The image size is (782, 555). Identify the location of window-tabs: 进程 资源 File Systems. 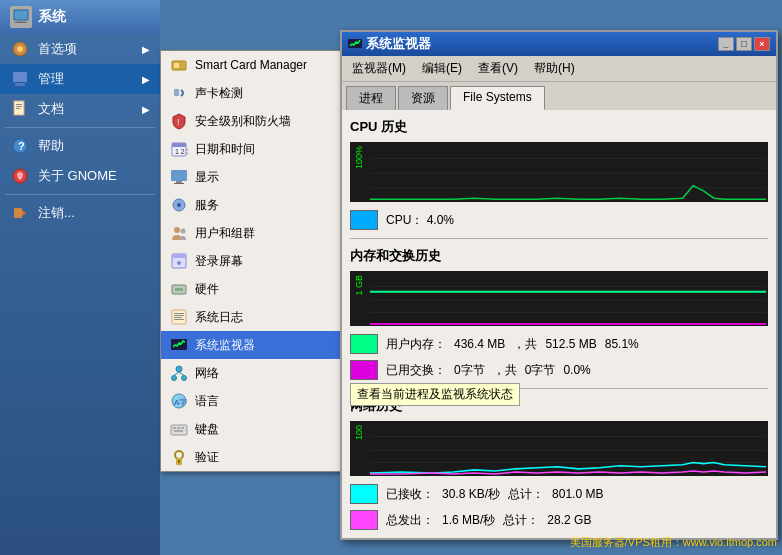
(559, 96).